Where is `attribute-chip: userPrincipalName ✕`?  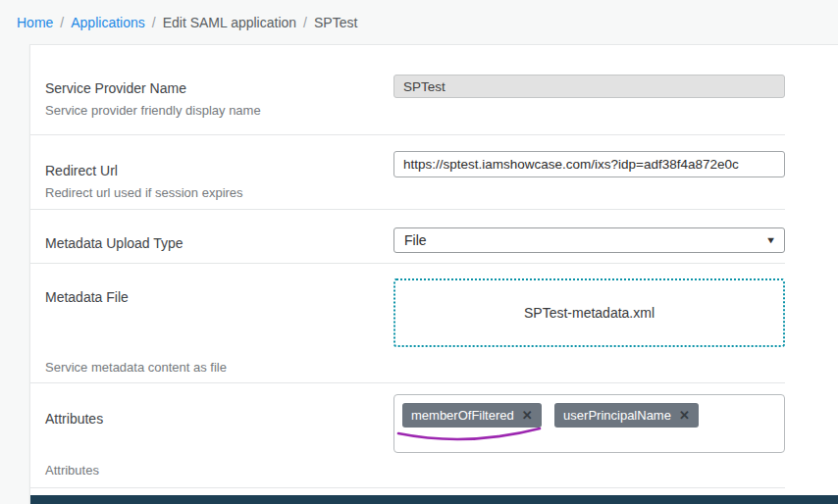
attribute-chip: userPrincipalName ✕ is located at coordinates (626, 416).